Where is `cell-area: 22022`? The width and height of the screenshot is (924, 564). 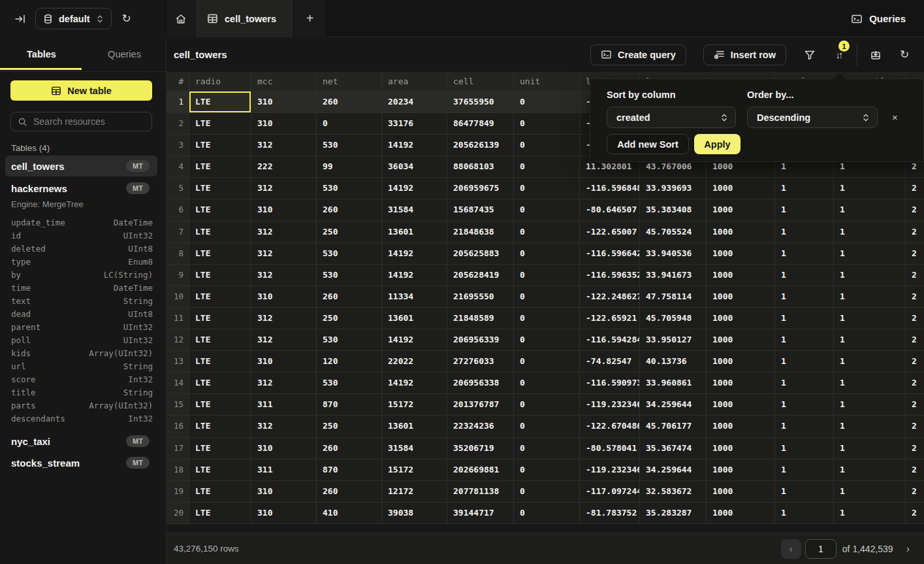
cell-area: 22022 is located at coordinates (415, 361).